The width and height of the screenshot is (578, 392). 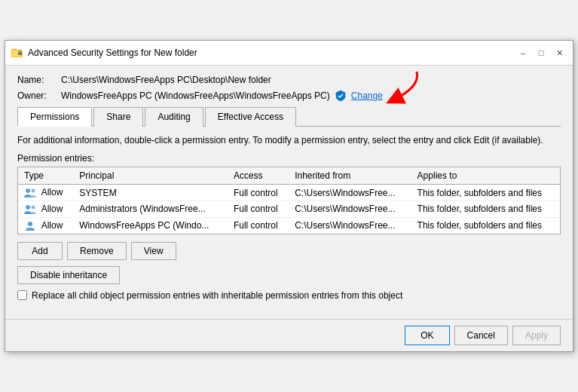 I want to click on row-action-buttons: Add Remove View, so click(x=289, y=251).